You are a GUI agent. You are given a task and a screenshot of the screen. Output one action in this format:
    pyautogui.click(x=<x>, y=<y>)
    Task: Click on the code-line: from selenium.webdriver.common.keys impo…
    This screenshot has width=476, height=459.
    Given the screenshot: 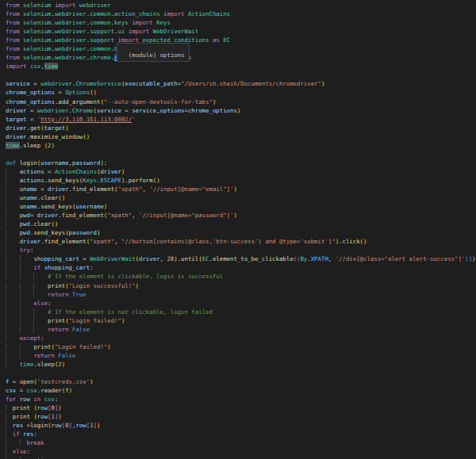 What is the action you would take?
    pyautogui.click(x=241, y=22)
    